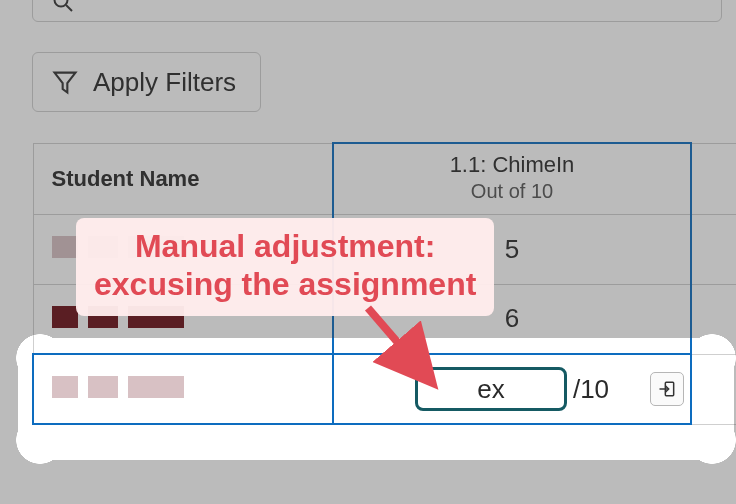 This screenshot has height=504, width=736. I want to click on search-input-stub, so click(377, 11).